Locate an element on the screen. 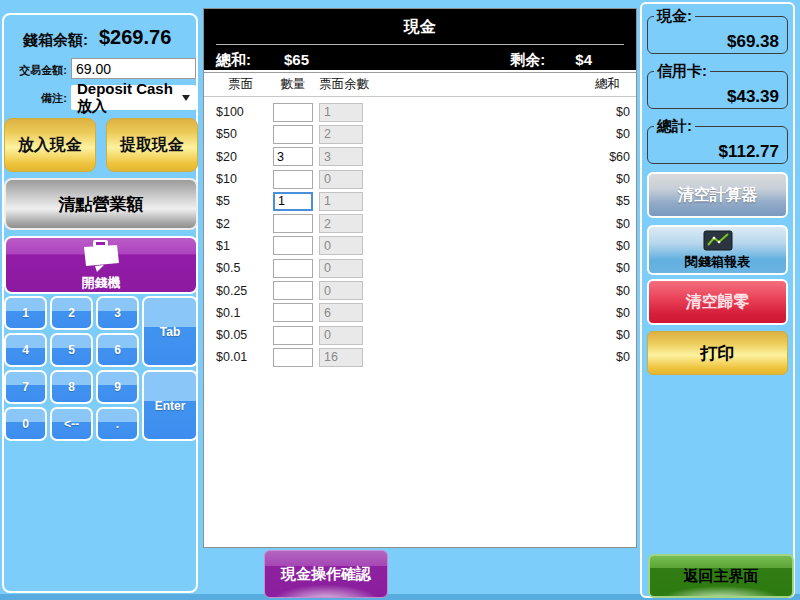 This screenshot has height=600, width=800. dropdown-caret-icon is located at coordinates (186, 98).